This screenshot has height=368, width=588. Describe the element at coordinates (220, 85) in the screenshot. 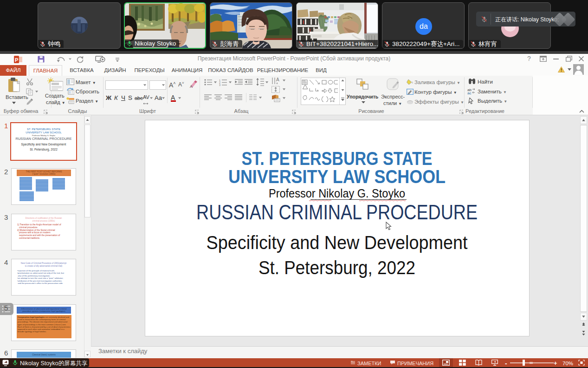

I see `svg-text: 3` at that location.